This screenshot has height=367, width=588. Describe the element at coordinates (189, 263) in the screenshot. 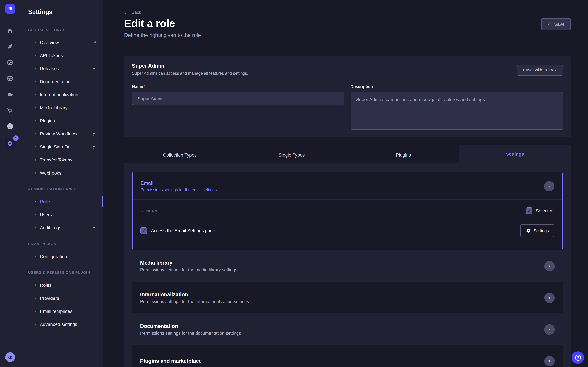

I see `accordion-title: Media library` at that location.